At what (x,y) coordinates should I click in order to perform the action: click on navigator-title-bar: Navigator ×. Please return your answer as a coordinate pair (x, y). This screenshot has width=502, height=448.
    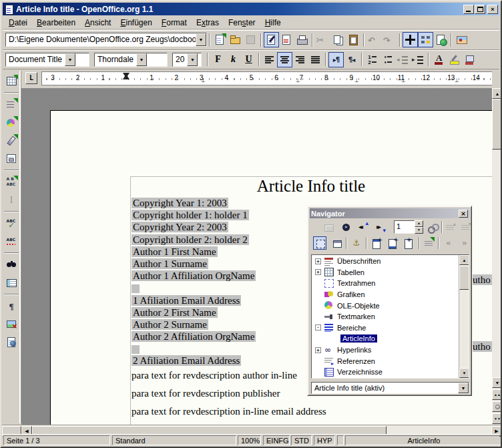
    Looking at the image, I should click on (390, 214).